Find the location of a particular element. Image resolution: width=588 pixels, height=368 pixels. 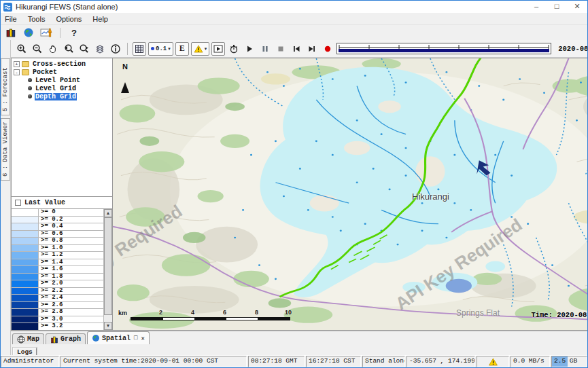

tree-expander: + is located at coordinates (16, 64).